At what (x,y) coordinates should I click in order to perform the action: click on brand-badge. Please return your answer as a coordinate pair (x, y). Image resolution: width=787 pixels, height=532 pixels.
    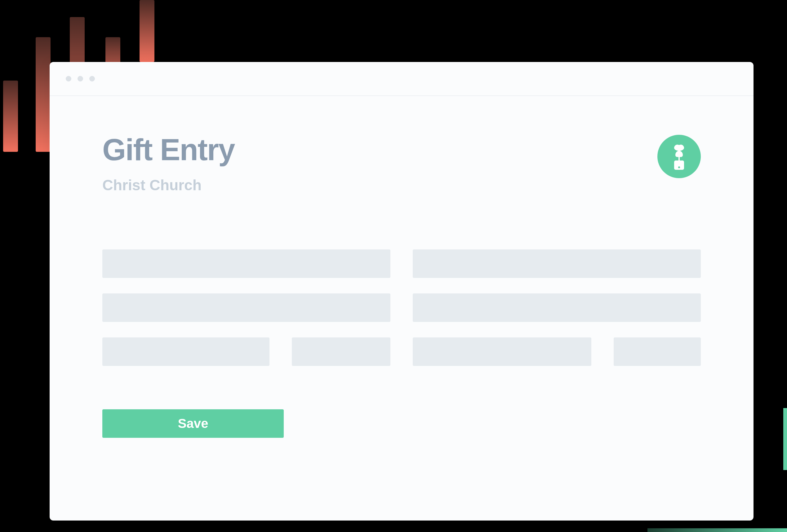
    Looking at the image, I should click on (679, 156).